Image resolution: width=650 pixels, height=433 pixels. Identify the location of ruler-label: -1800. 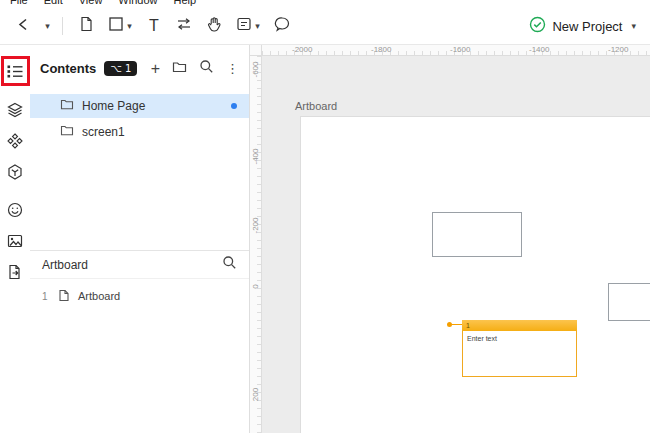
(381, 50).